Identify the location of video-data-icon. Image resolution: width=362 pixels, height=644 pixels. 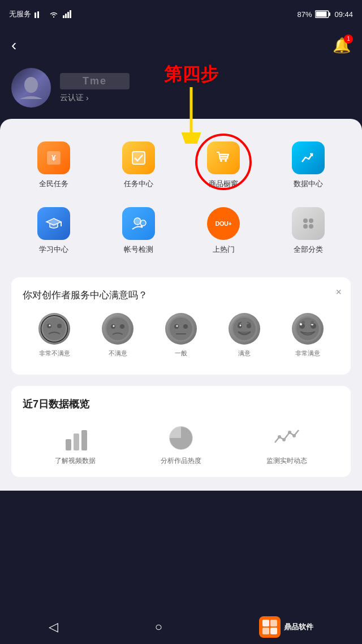
(75, 436).